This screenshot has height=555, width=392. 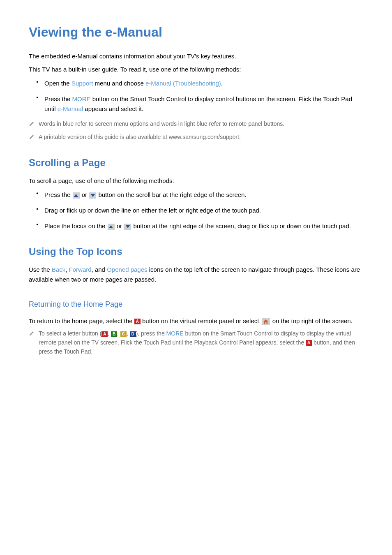 I want to click on note-block: Words in blue refer to screen menu optio…, so click(x=196, y=125).